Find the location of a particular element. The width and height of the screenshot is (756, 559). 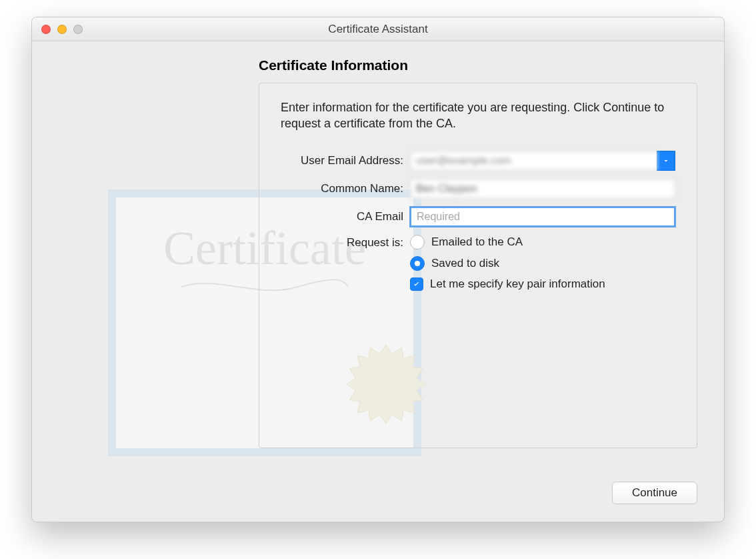

window-controls is located at coordinates (62, 29).